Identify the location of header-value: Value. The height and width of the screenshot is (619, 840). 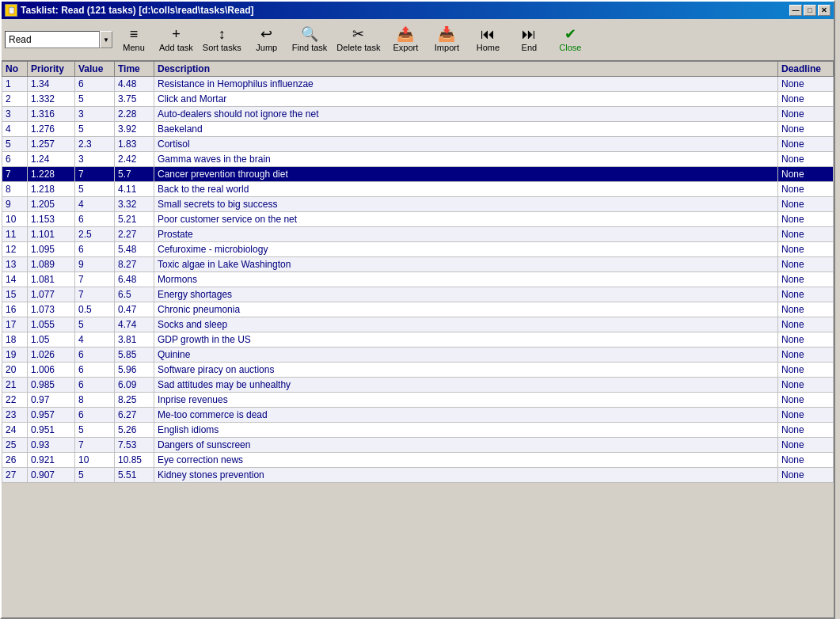
(95, 70).